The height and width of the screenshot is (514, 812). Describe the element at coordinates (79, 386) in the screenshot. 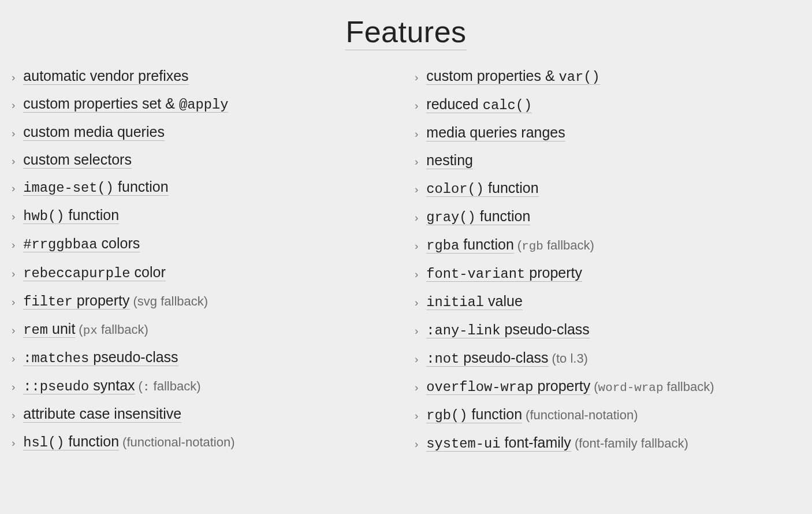

I see `feature-link: ::pseudo syntax` at that location.